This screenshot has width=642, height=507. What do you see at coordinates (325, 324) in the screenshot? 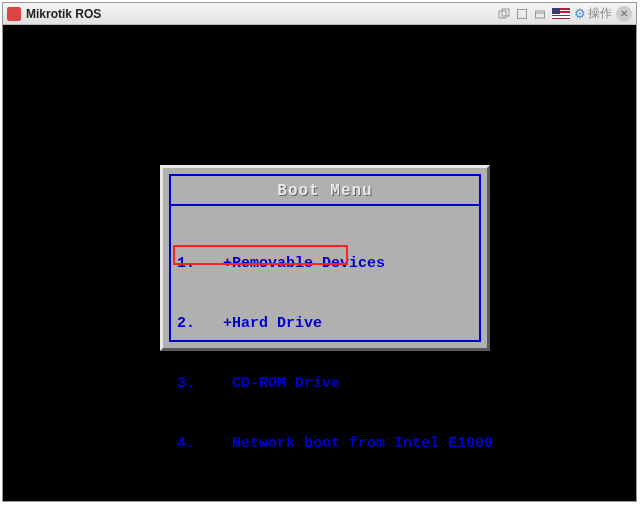
I see `boot-item-harddrive: 2.+Hard Drive` at bounding box center [325, 324].